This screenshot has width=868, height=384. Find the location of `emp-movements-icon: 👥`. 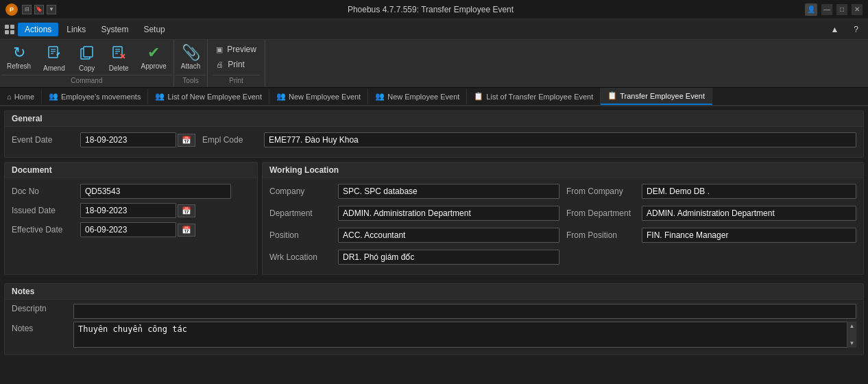

emp-movements-icon: 👥 is located at coordinates (53, 96).